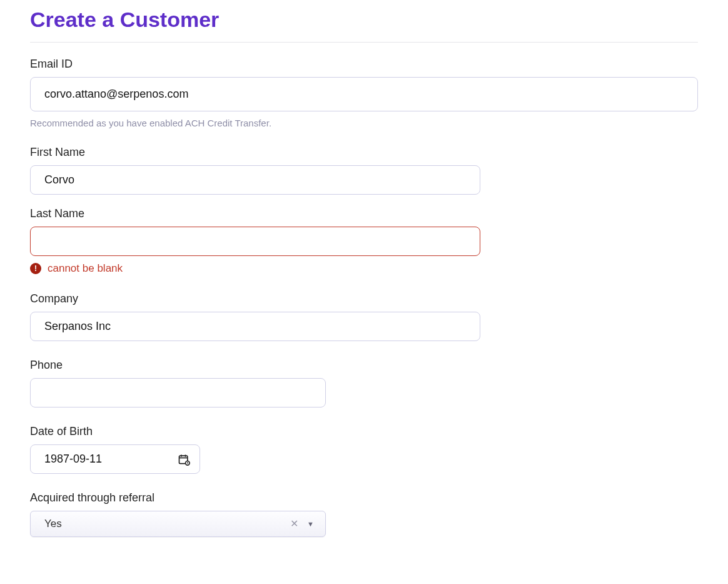 Image resolution: width=728 pixels, height=584 pixels. What do you see at coordinates (364, 170) in the screenshot?
I see `first-name-field-group: First Name` at bounding box center [364, 170].